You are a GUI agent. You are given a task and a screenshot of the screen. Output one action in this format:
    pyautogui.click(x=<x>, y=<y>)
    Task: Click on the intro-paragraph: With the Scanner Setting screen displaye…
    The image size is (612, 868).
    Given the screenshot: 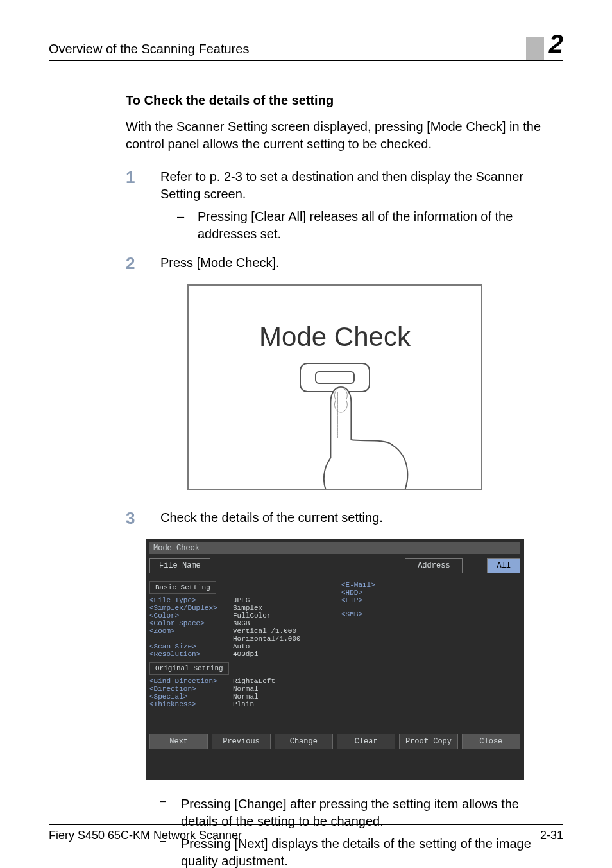 What is the action you would take?
    pyautogui.click(x=335, y=135)
    